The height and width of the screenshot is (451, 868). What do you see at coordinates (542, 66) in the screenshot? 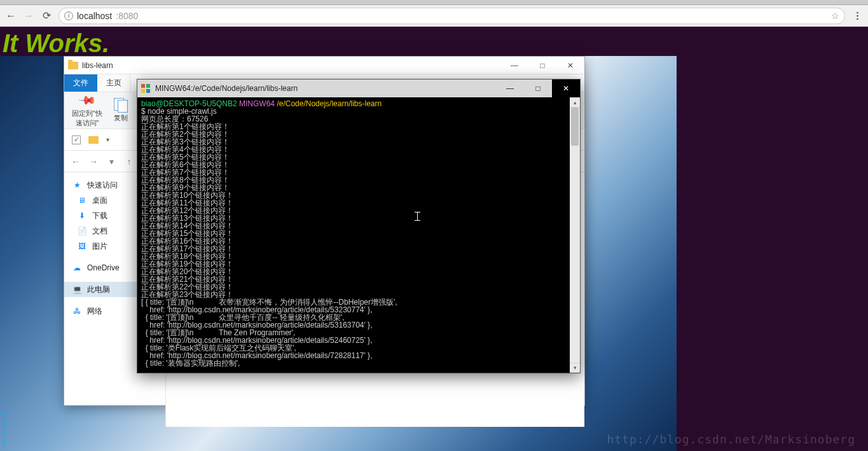
I see `explorer-maximize-button: □` at bounding box center [542, 66].